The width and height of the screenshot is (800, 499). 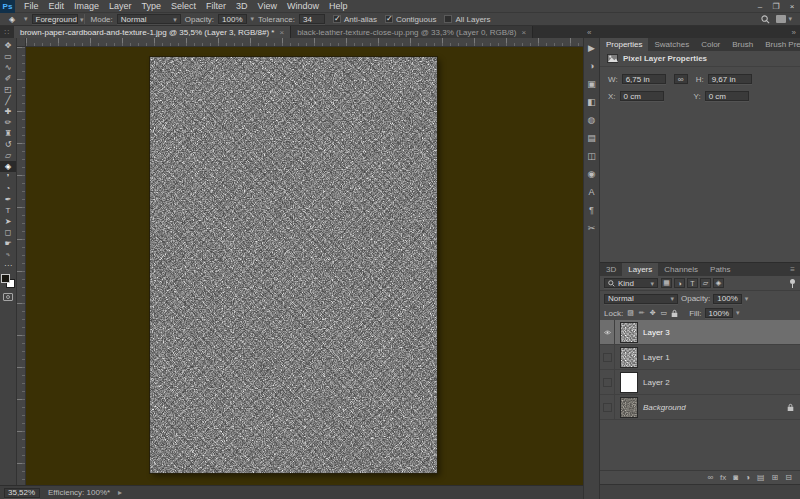 I want to click on menu-item: Layer, so click(x=120, y=6).